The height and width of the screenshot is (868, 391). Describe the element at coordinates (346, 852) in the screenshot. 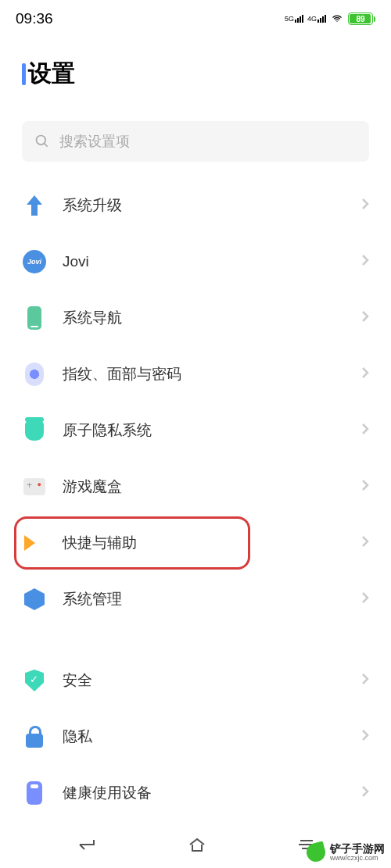

I see `watermark: 铲子手游网 www/czxjc.com` at that location.